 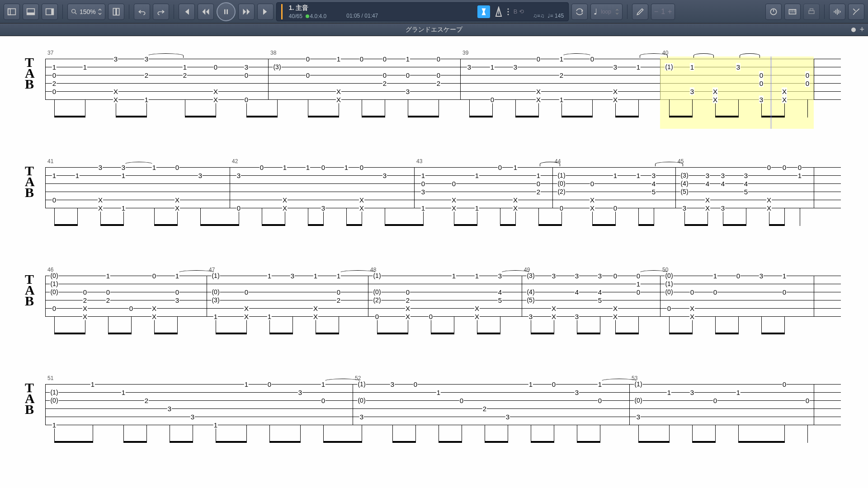 What do you see at coordinates (862, 30) in the screenshot?
I see `add-tab-icon: +` at bounding box center [862, 30].